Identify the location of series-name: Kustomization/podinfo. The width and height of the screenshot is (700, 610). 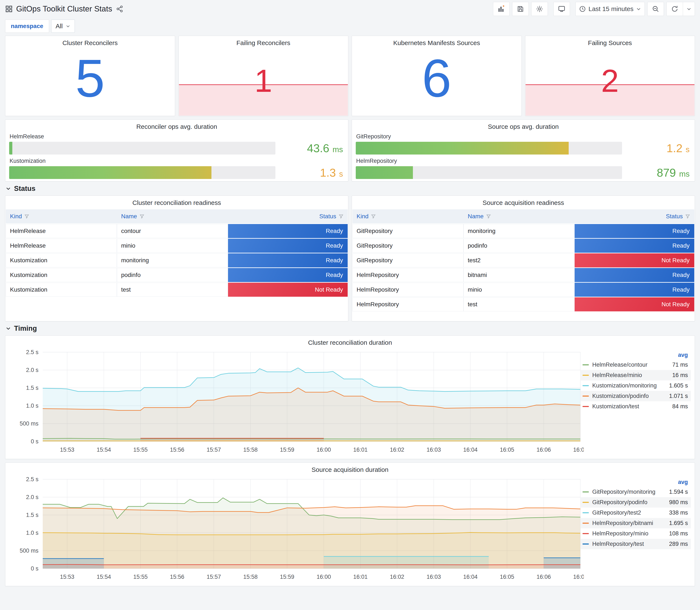
(624, 396).